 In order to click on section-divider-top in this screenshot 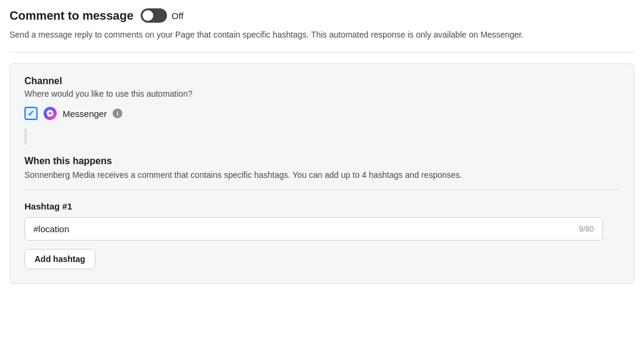, I will do `click(322, 53)`.